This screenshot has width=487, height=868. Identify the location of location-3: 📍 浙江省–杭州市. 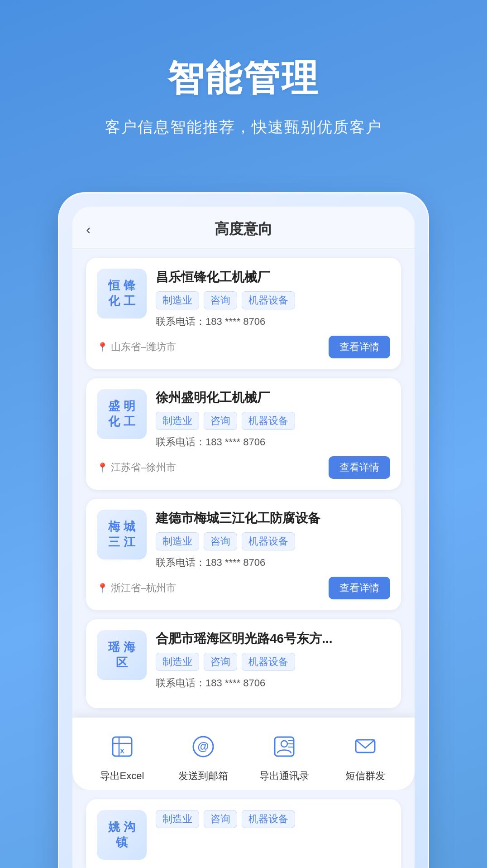
(137, 588).